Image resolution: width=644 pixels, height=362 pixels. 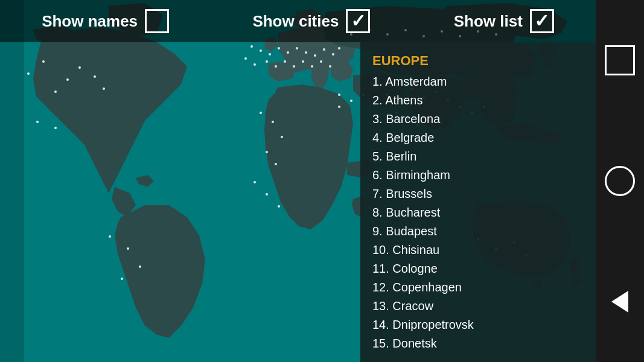 What do you see at coordinates (542, 21) in the screenshot?
I see `show-list-checkmark: ✓` at bounding box center [542, 21].